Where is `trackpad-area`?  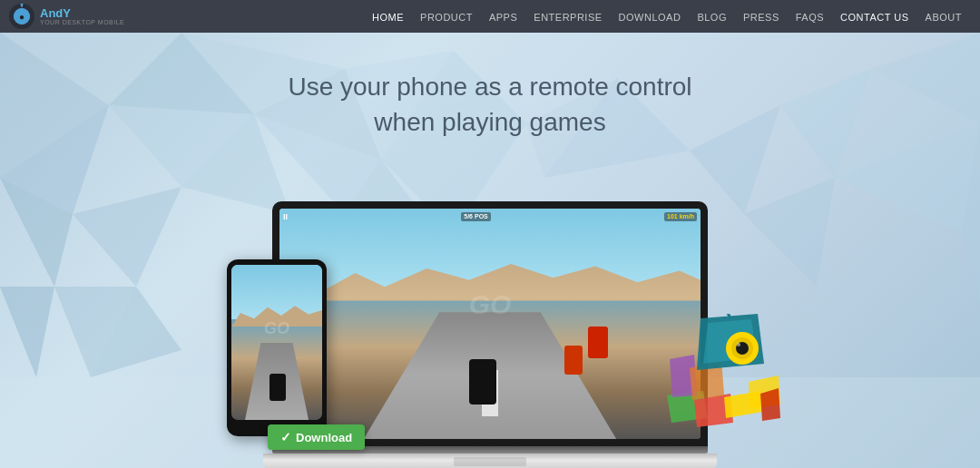
trackpad-area is located at coordinates (490, 461).